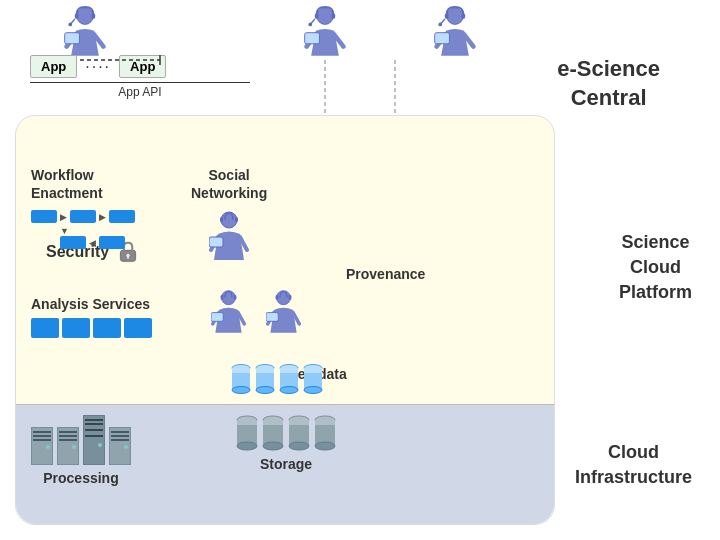 The width and height of the screenshot is (720, 540). What do you see at coordinates (656, 268) in the screenshot?
I see `science-cloud-platform-label: Science Cloud Platform` at bounding box center [656, 268].